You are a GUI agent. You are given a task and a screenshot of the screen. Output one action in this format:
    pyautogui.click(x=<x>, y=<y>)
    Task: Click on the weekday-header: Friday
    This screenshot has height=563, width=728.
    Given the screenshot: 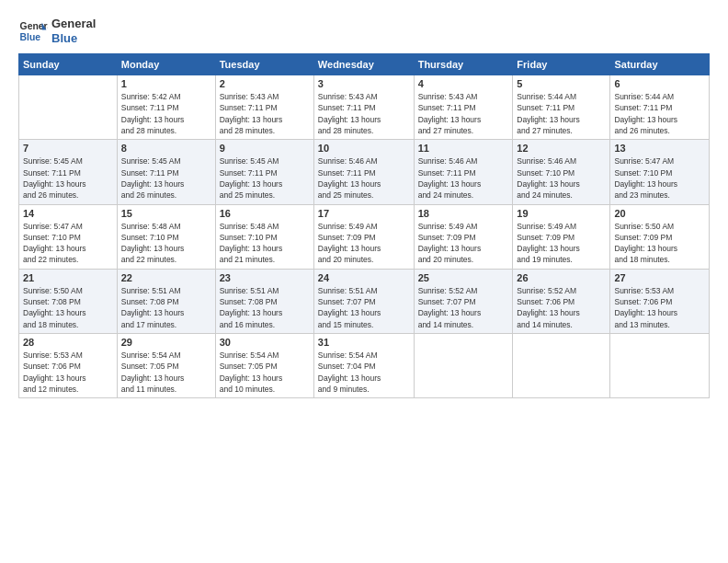 What is the action you would take?
    pyautogui.click(x=562, y=64)
    